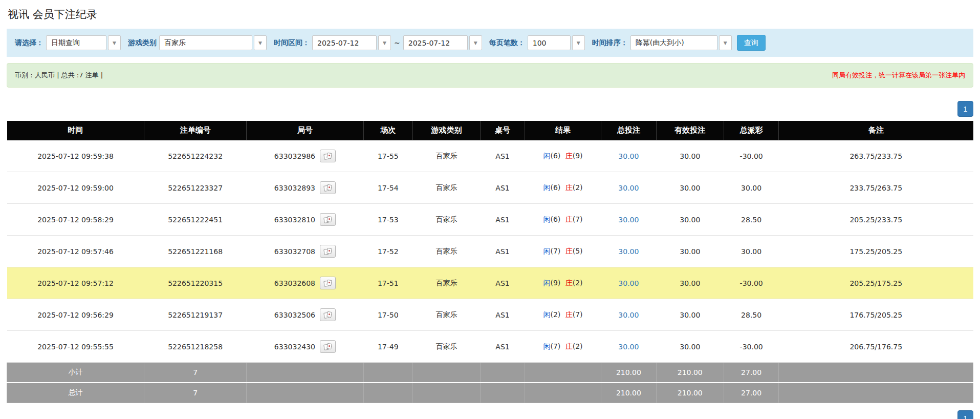 The width and height of the screenshot is (980, 419). What do you see at coordinates (490, 393) in the screenshot?
I see `total-row: 总计 7 210.00 210.00 27.00` at bounding box center [490, 393].